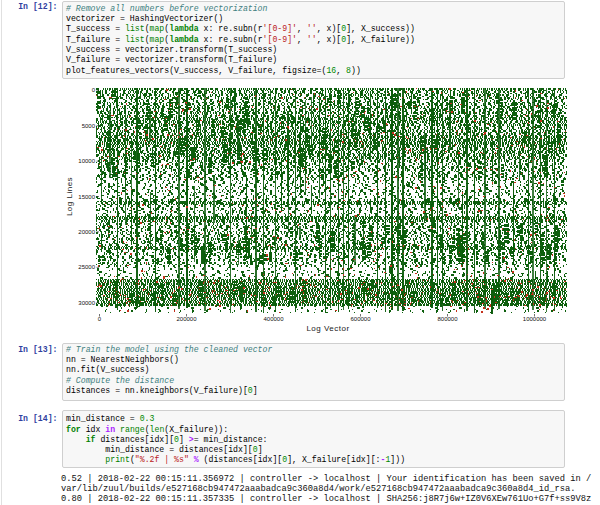 Image resolution: width=600 pixels, height=505 pixels. I want to click on svg-text: 1000000, so click(535, 319).